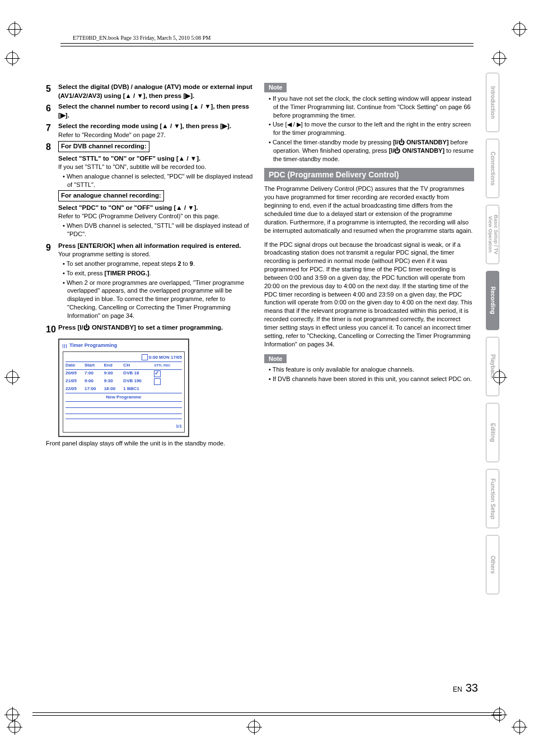 Image resolution: width=534 pixels, height=756 pixels. I want to click on tab-recording: Recording, so click(493, 300).